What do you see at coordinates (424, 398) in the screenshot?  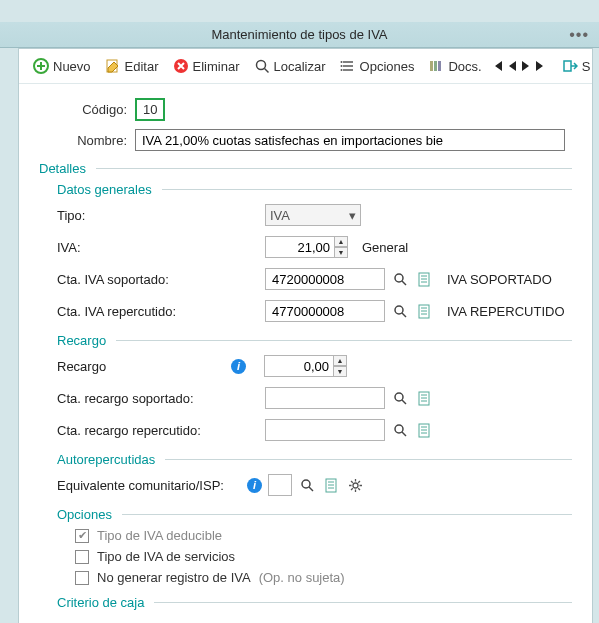 I see `rec-sop-doc-button` at bounding box center [424, 398].